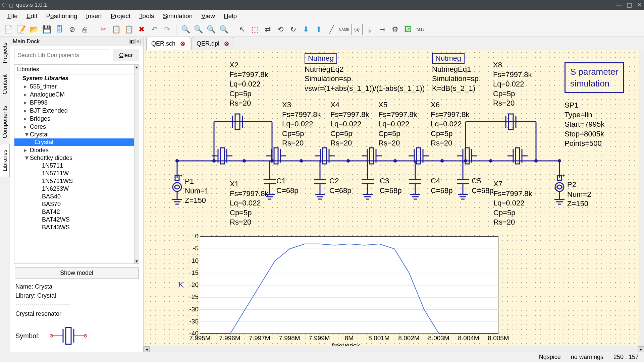 The image size is (644, 362). I want to click on cut-icon: ✂, so click(103, 29).